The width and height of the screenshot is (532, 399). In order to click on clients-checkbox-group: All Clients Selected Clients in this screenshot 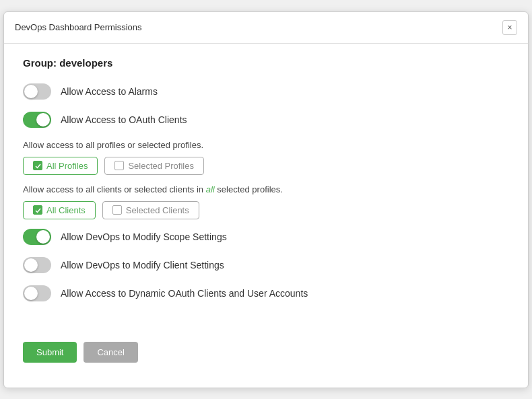, I will do `click(266, 210)`.